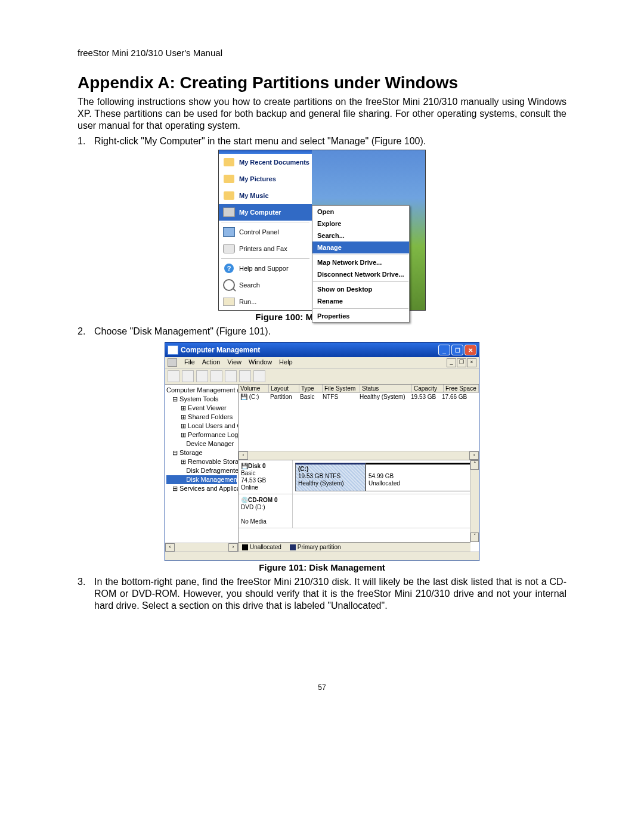 The width and height of the screenshot is (644, 833). Describe the element at coordinates (260, 363) in the screenshot. I see `menu-window: Window` at that location.